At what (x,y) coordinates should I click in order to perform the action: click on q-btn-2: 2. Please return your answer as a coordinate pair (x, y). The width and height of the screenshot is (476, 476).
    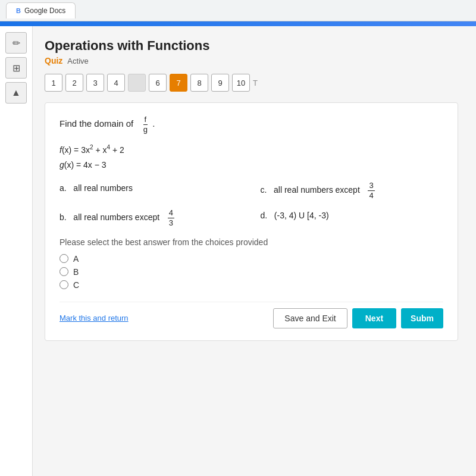
    Looking at the image, I should click on (74, 83).